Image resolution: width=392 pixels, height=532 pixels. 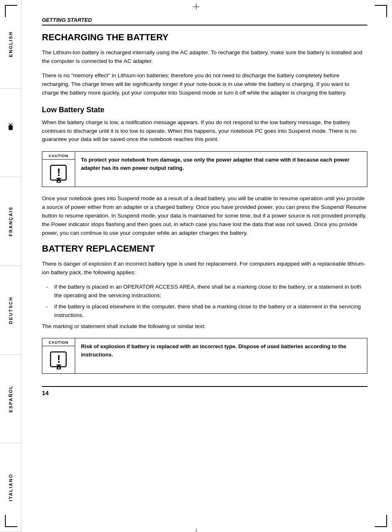 I want to click on sidebar-label-english: ENGLISH, so click(x=11, y=44).